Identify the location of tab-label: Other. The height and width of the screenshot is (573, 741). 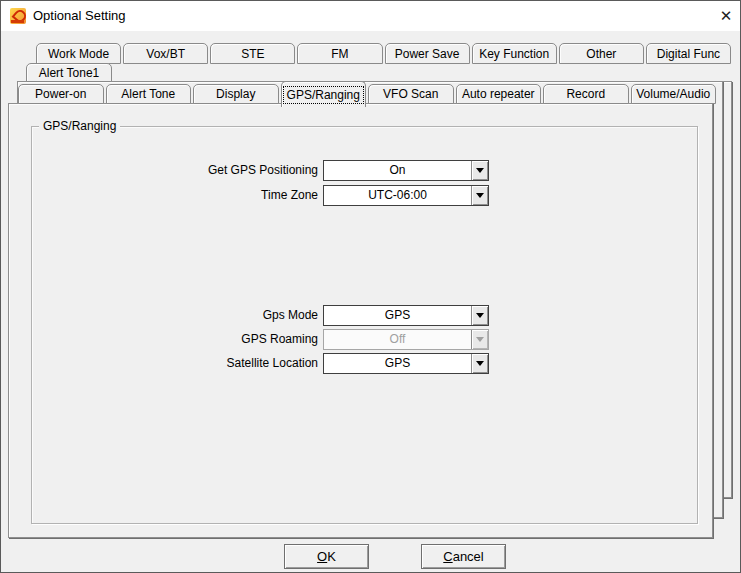
(601, 54).